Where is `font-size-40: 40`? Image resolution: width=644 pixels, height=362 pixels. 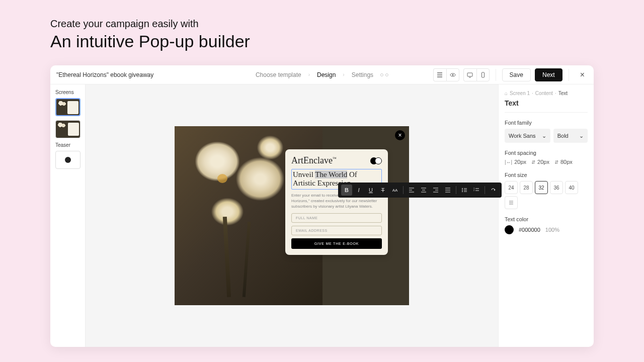 font-size-40: 40 is located at coordinates (572, 188).